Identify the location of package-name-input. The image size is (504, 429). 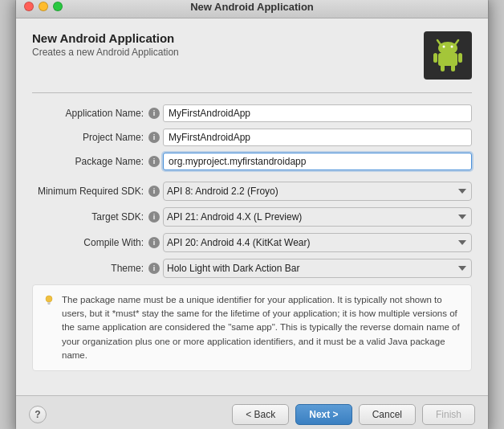
(318, 161).